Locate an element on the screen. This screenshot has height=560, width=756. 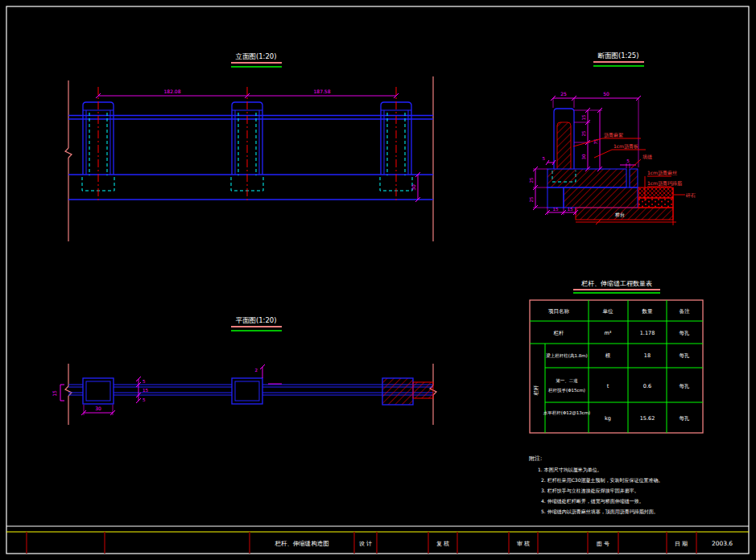
dim-l1: 25 is located at coordinates (531, 180).